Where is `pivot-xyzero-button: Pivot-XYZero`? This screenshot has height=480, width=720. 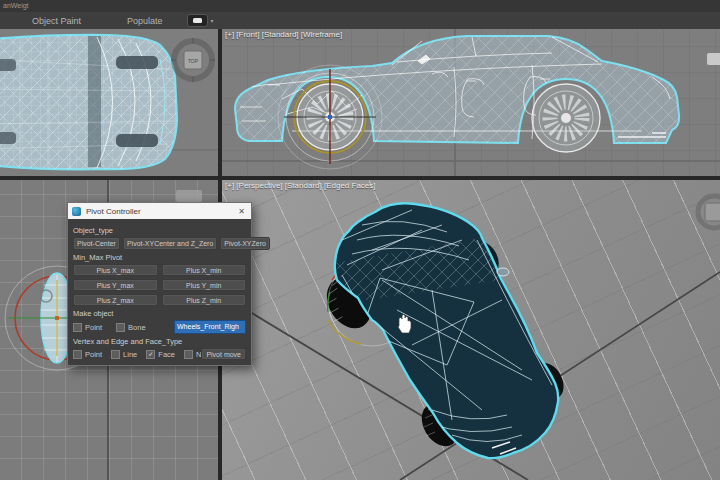
pivot-xyzero-button: Pivot-XYZero is located at coordinates (245, 244).